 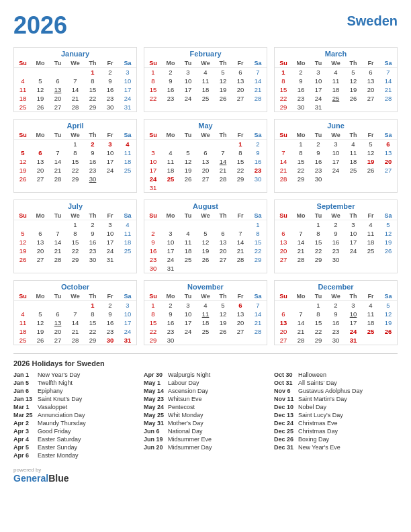 I want to click on calendar-day: 28, so click(x=223, y=179).